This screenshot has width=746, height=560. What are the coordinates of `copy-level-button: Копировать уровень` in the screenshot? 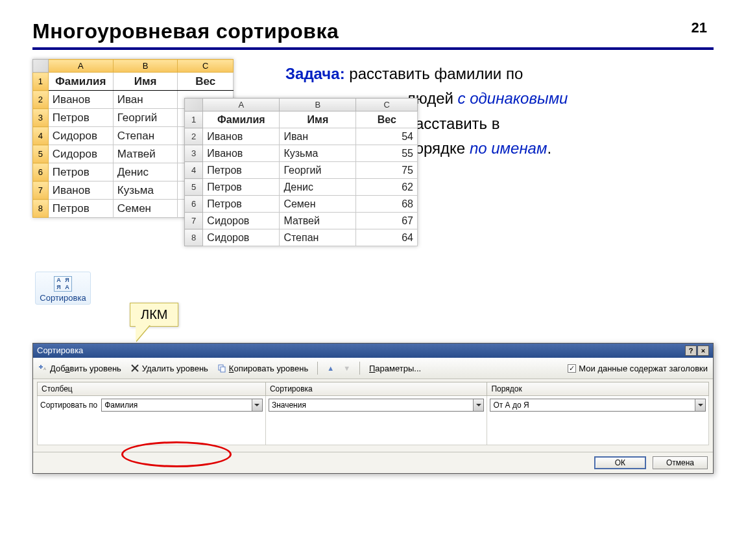 It's located at (263, 368).